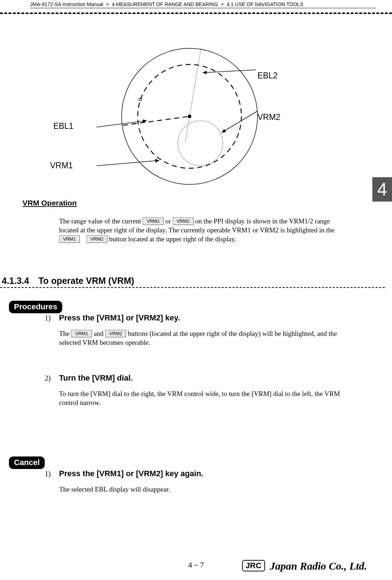  I want to click on vrm-op-text-2: or, so click(169, 221).